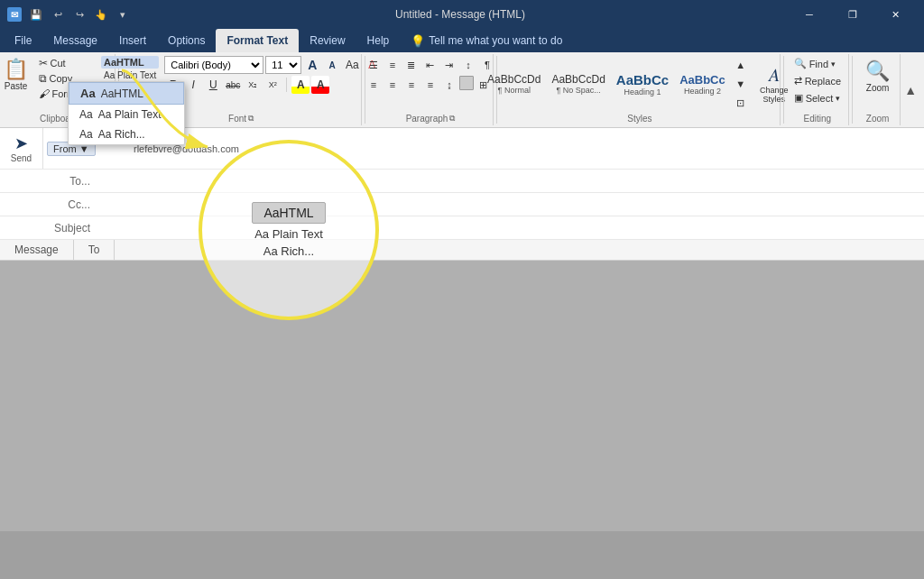 The height and width of the screenshot is (579, 924). What do you see at coordinates (379, 41) in the screenshot?
I see `tab-help: Help` at bounding box center [379, 41].